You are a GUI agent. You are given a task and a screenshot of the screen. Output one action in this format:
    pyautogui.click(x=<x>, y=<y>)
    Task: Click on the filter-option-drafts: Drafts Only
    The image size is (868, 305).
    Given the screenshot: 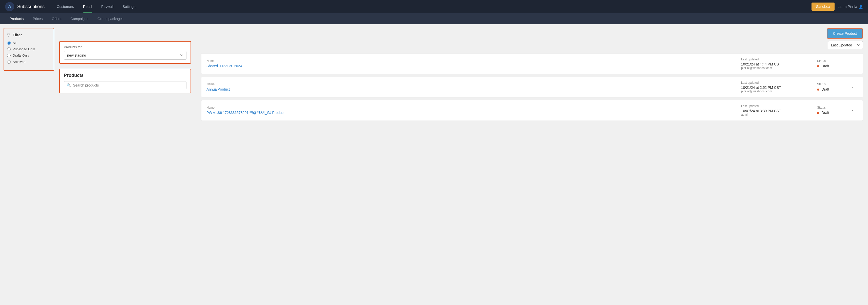 What is the action you would take?
    pyautogui.click(x=29, y=55)
    